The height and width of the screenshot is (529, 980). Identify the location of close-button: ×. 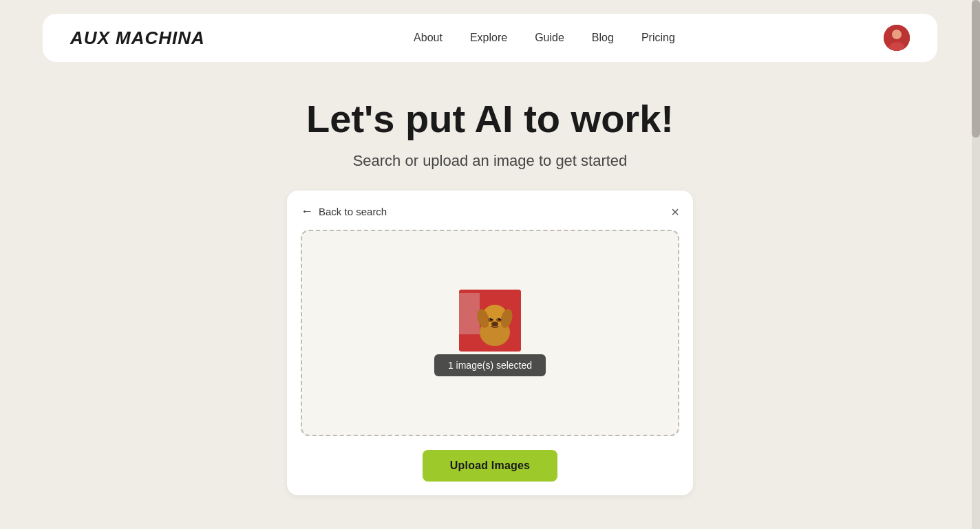
(675, 212).